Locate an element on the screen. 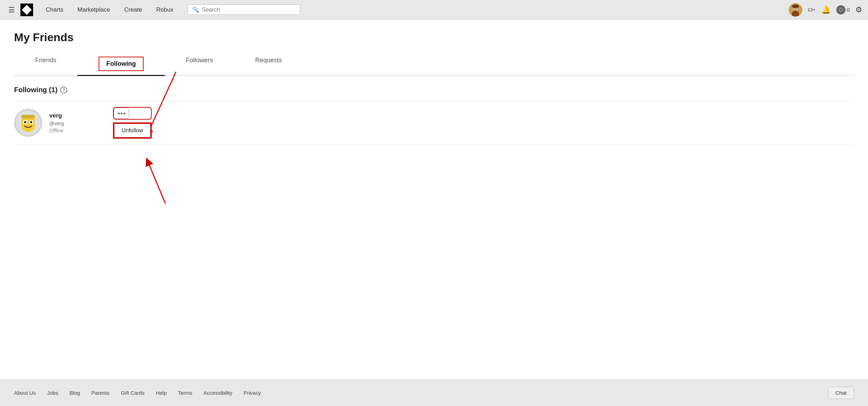  nav-robux: Robux is located at coordinates (165, 10).